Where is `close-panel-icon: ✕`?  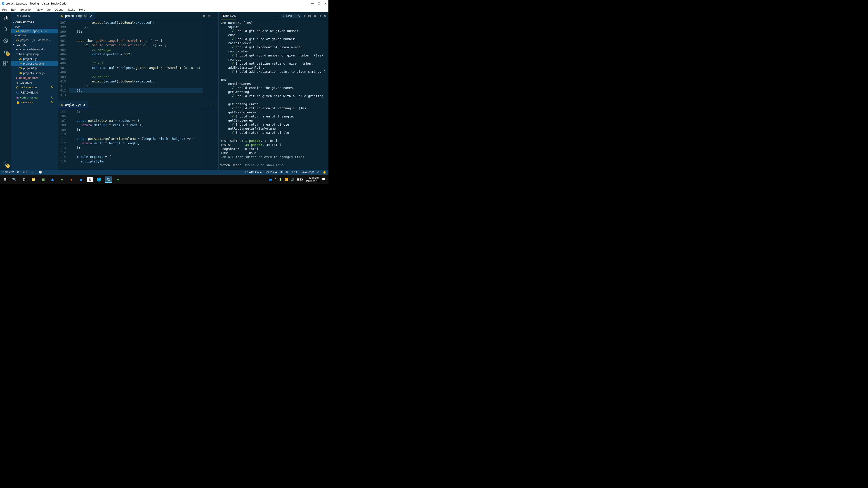
close-panel-icon: ✕ is located at coordinates (325, 16).